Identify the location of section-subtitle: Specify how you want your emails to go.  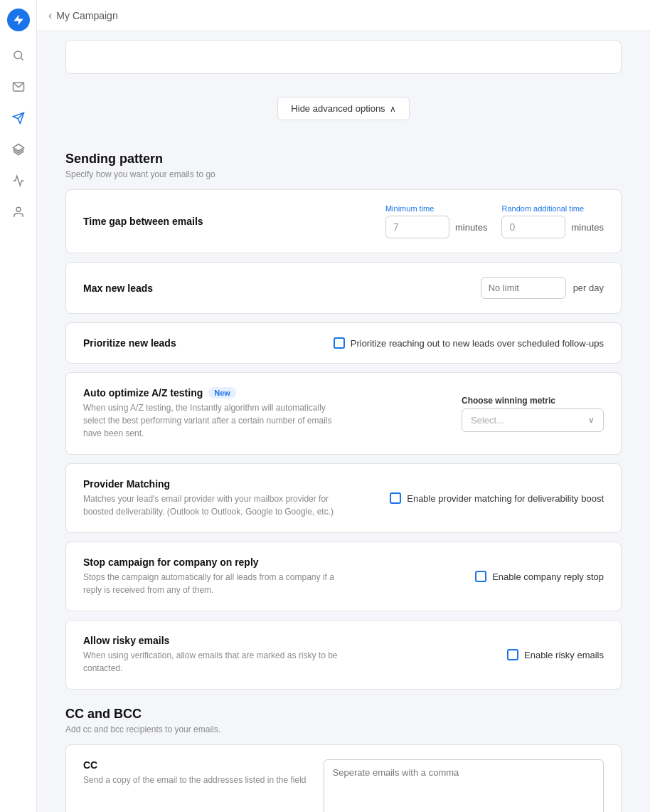
(343, 174).